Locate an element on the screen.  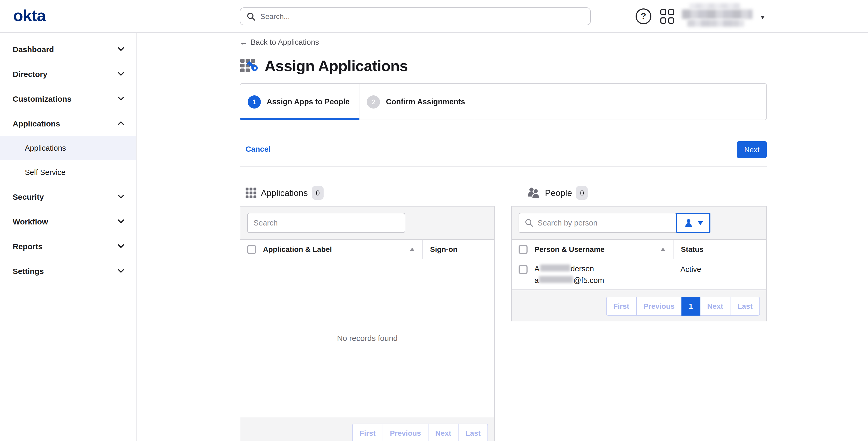
people-count-badge: 0 is located at coordinates (582, 193).